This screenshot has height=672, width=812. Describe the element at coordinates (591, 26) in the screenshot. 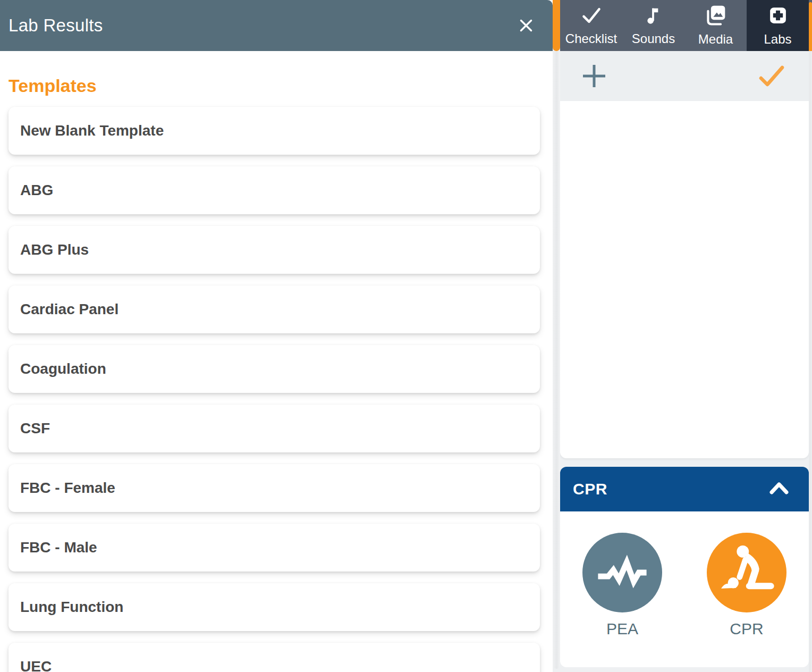

I see `tab-checklist: Checklist` at that location.